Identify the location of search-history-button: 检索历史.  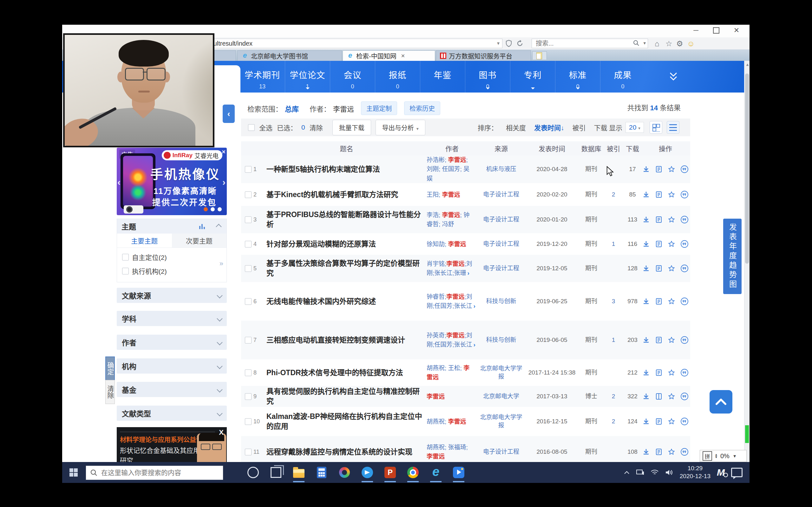
(422, 108).